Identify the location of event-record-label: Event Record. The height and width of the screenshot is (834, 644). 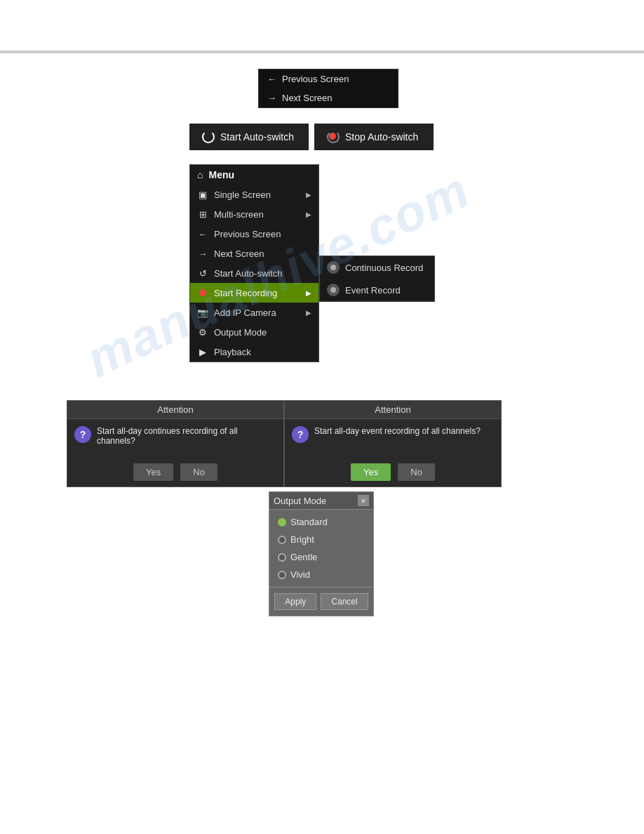
(373, 291).